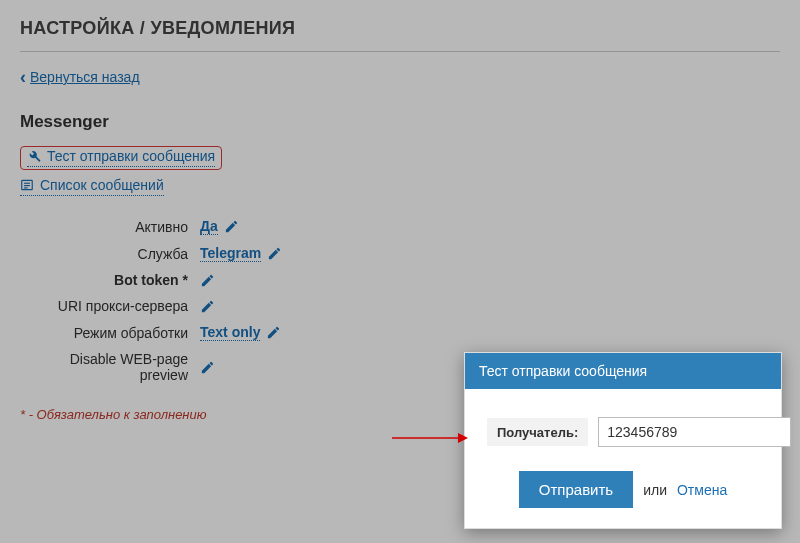 This screenshot has height=543, width=800. I want to click on cancel-link: Отмена, so click(702, 490).